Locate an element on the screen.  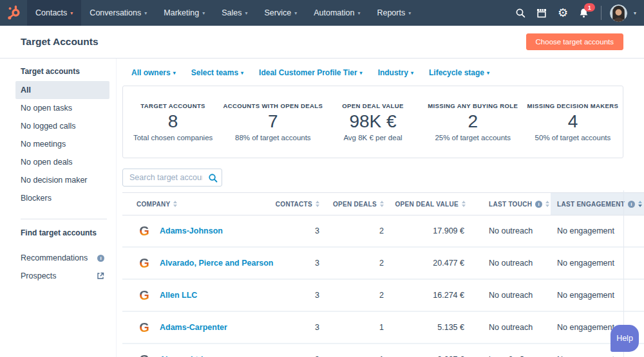
filter-ideal-customer-profile-tier: Ideal Customer Profile Tier▾ is located at coordinates (310, 73).